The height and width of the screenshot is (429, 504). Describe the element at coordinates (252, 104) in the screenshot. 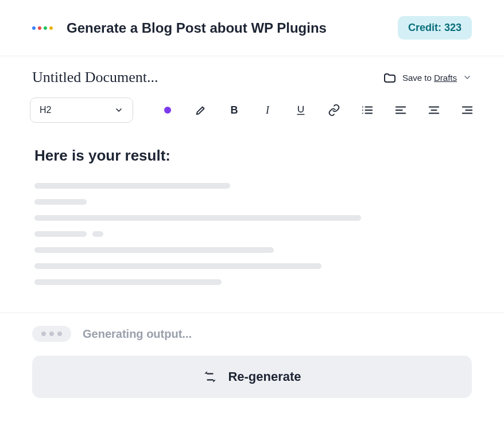

I see `editor-toolbar: H2 B I` at that location.